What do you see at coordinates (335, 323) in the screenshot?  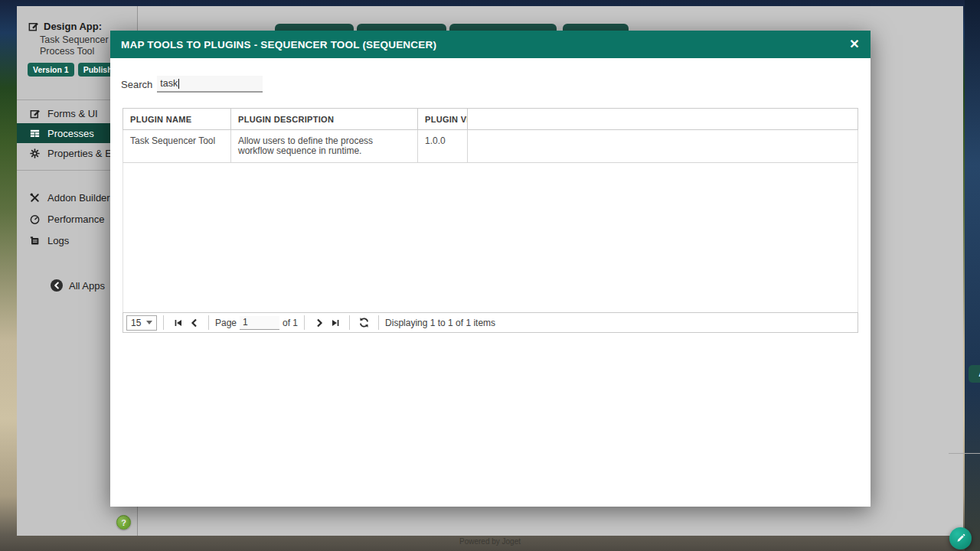 I see `last-page-button` at bounding box center [335, 323].